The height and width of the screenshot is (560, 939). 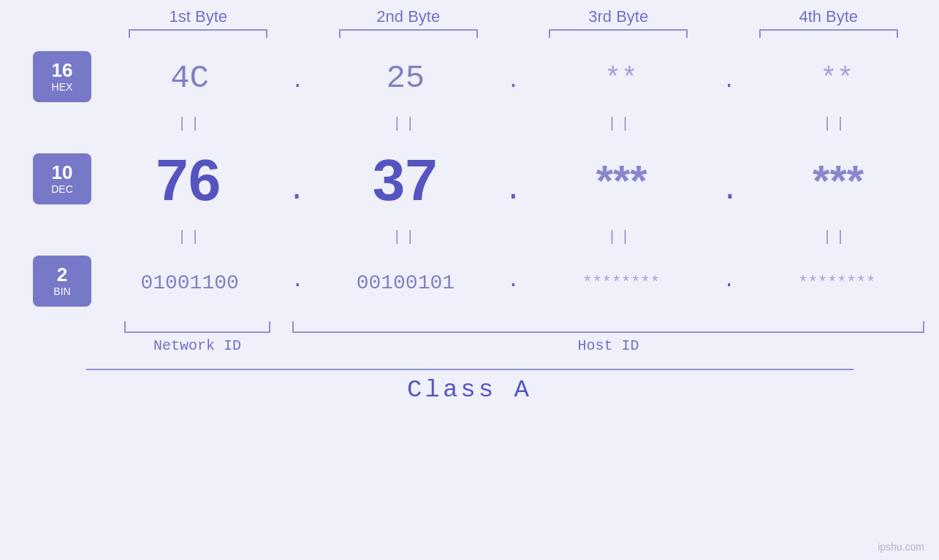 What do you see at coordinates (191, 124) in the screenshot?
I see `eq-1-b1: ||` at bounding box center [191, 124].